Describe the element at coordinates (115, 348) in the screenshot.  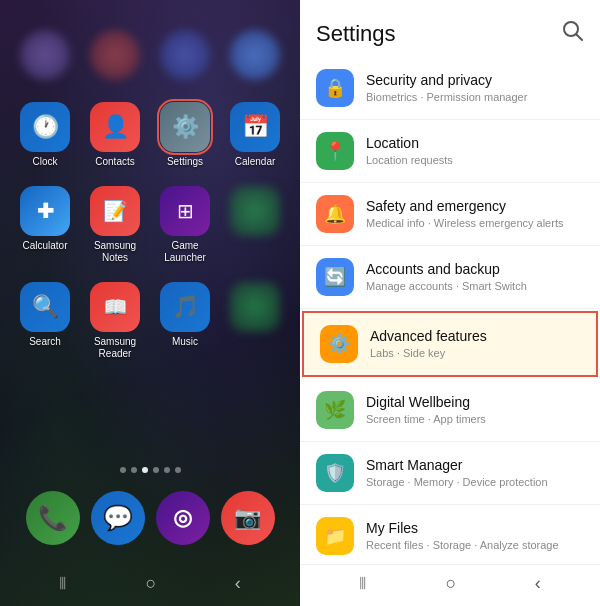
I see `samsung-reader-label: Samsung Reader` at that location.